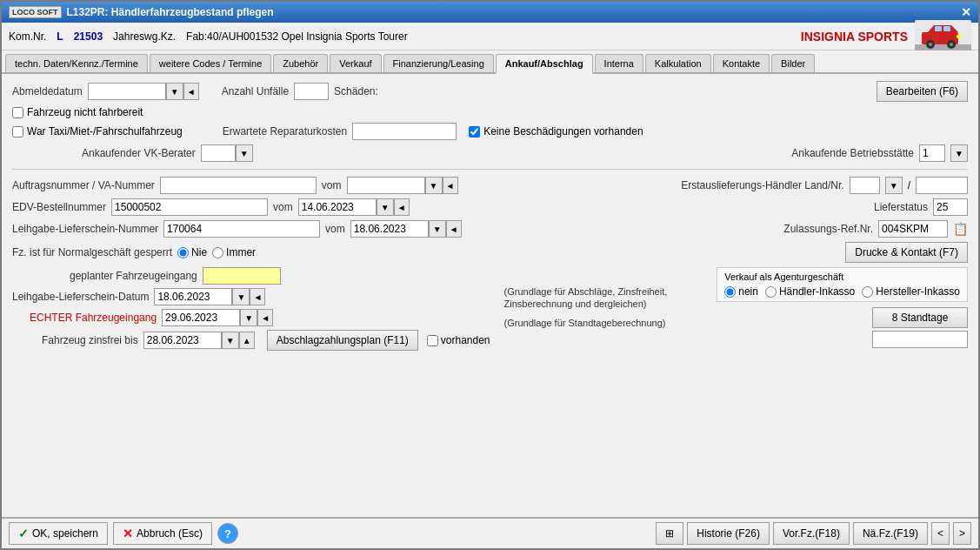  Describe the element at coordinates (242, 276) in the screenshot. I see `geplant-input` at that location.